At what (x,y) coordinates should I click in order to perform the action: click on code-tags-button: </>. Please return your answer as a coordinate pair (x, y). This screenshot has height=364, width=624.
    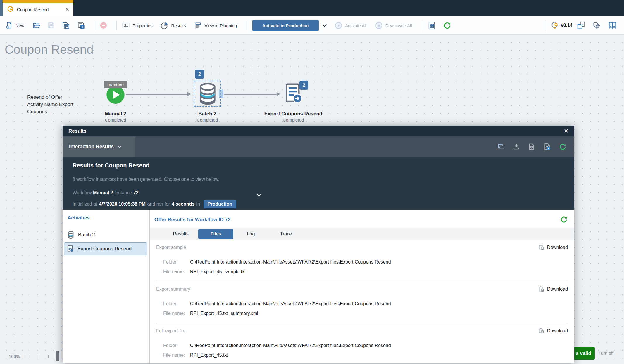
    Looking at the image, I should click on (597, 25).